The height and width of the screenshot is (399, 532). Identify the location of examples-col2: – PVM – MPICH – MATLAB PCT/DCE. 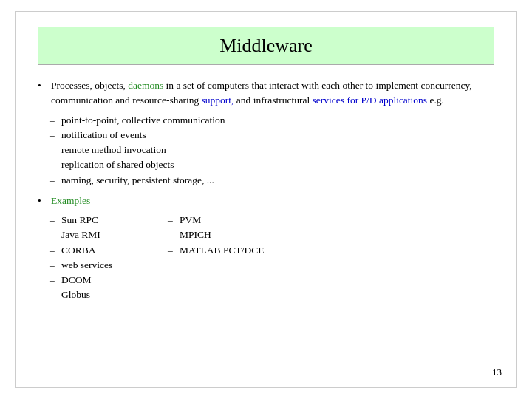
(227, 258).